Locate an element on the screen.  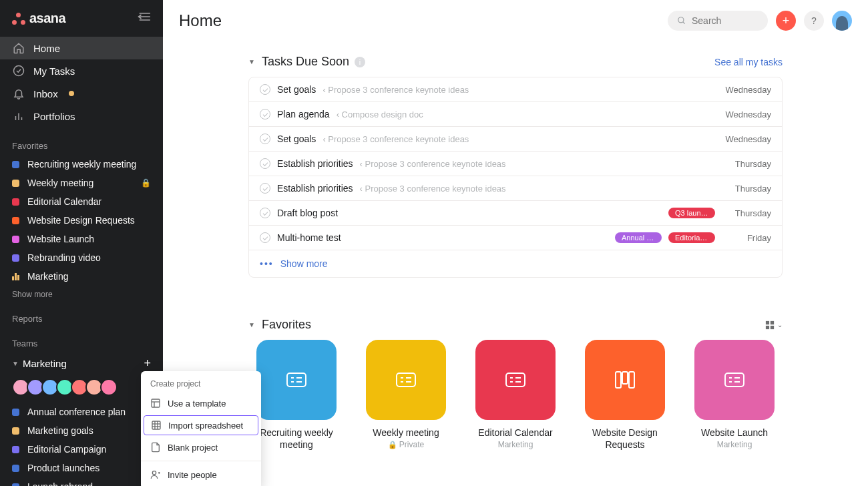
nav-label: Inbox is located at coordinates (45, 93).